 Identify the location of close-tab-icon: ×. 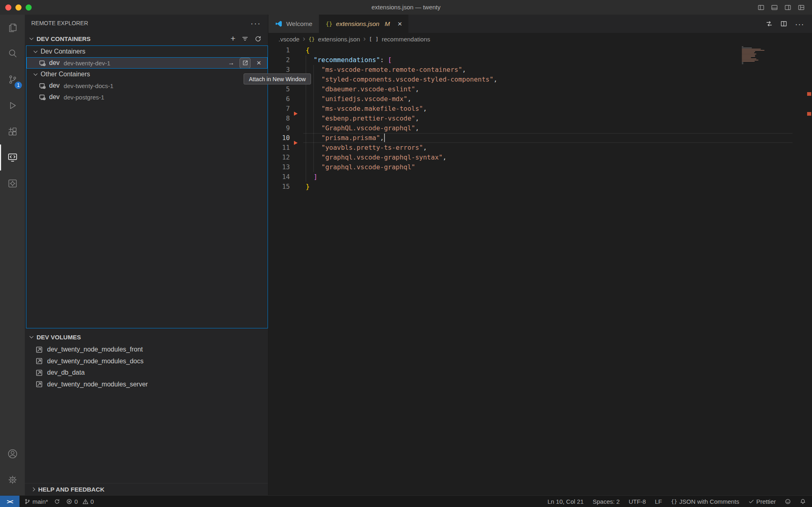
(400, 24).